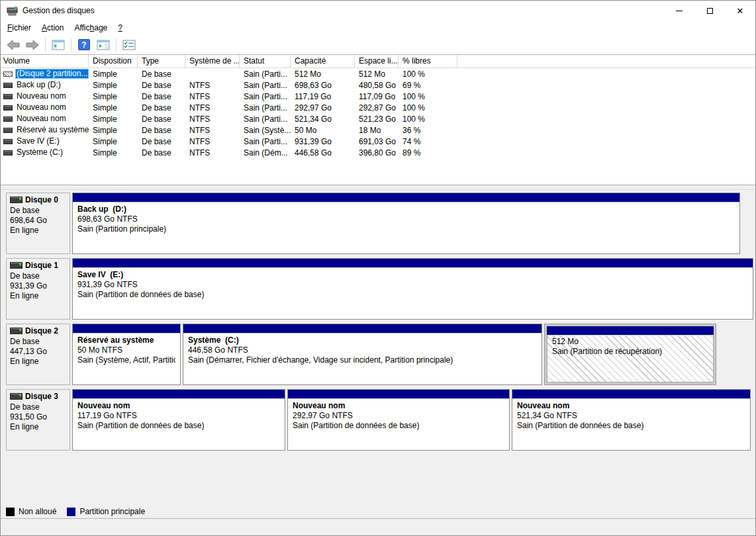 This screenshot has height=536, width=756. I want to click on disk-panel-2: Disque 2 De base 447,13 Go En ligne, so click(38, 355).